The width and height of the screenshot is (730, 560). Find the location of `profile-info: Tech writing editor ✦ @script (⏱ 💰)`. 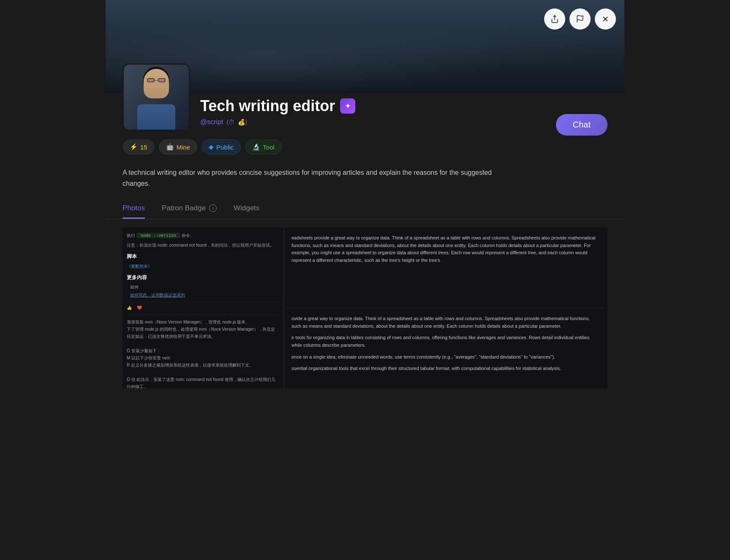

profile-info: Tech writing editor ✦ @script (⏱ 💰) is located at coordinates (404, 95).